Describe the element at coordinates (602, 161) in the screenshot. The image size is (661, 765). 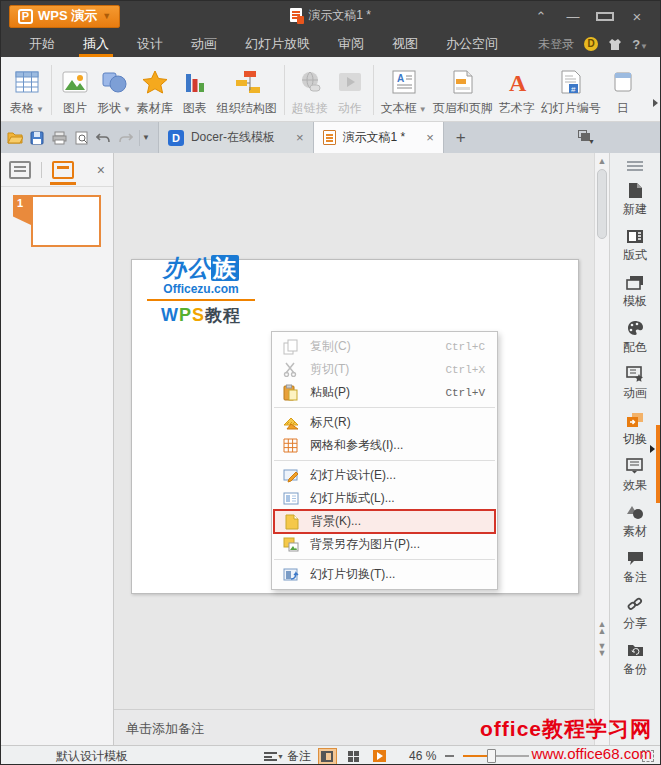
I see `scroll-up-arrow: ▲` at that location.